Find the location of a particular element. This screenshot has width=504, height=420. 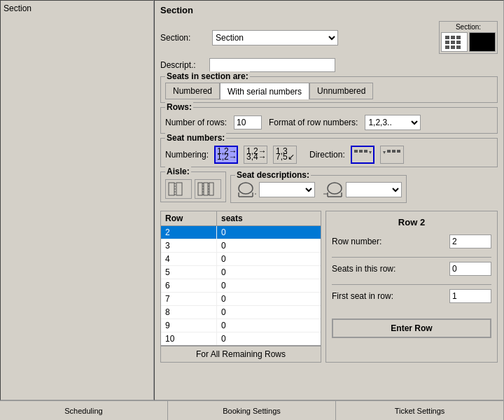

row-detail-title: Row 2 is located at coordinates (412, 223).